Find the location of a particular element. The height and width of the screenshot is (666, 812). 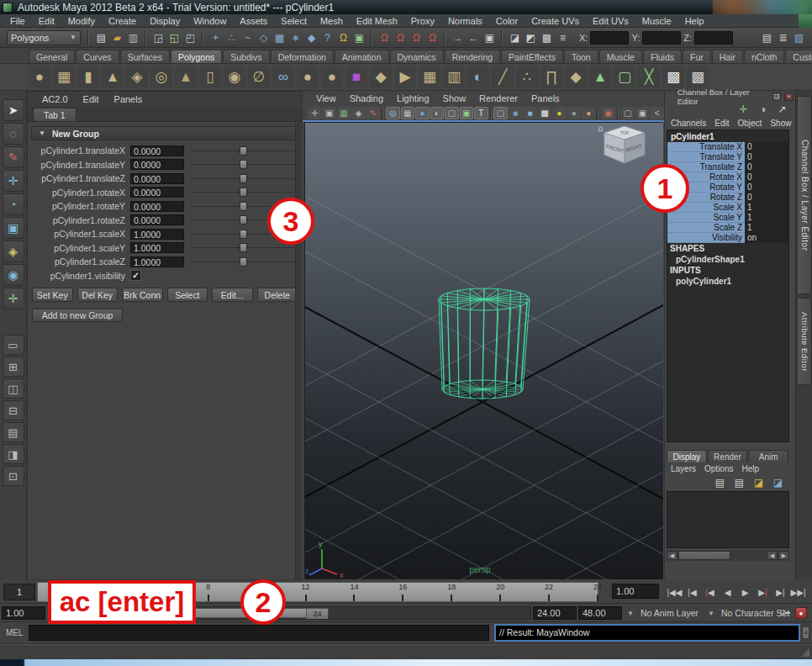

smooth-mesh-preview-icon: ∞ is located at coordinates (283, 77).